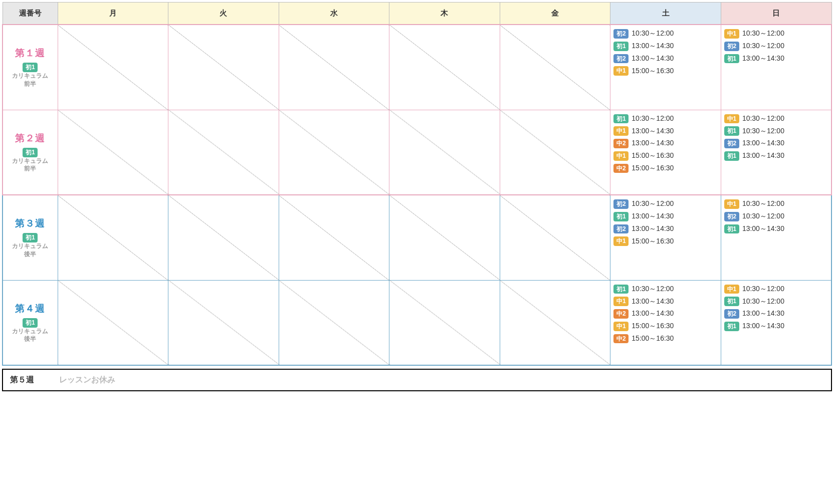 The image size is (834, 504). Describe the element at coordinates (445, 14) in the screenshot. I see `header-thu: 木` at that location.